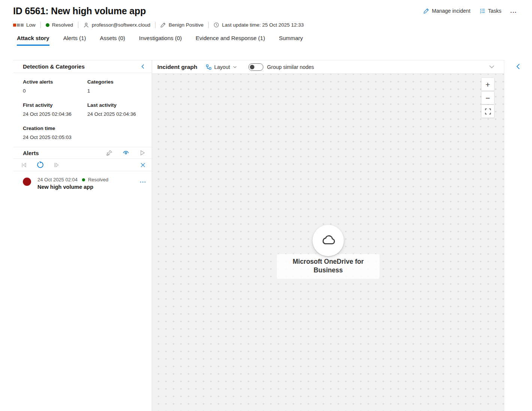 The height and width of the screenshot is (411, 532). Describe the element at coordinates (488, 84) in the screenshot. I see `zoom-in-button: +` at that location.